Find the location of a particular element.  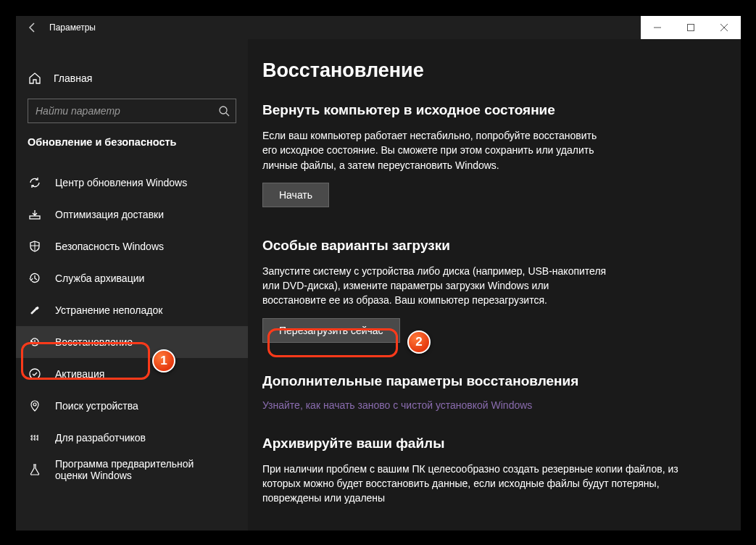

sidebar-item-recovery: Восстановление is located at coordinates (132, 342).